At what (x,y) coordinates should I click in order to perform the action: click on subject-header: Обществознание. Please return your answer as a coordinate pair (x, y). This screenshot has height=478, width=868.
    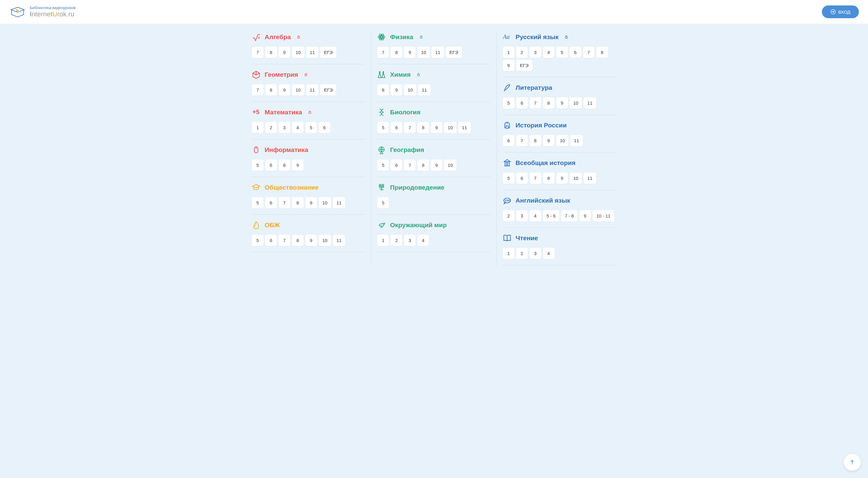
    Looking at the image, I should click on (309, 187).